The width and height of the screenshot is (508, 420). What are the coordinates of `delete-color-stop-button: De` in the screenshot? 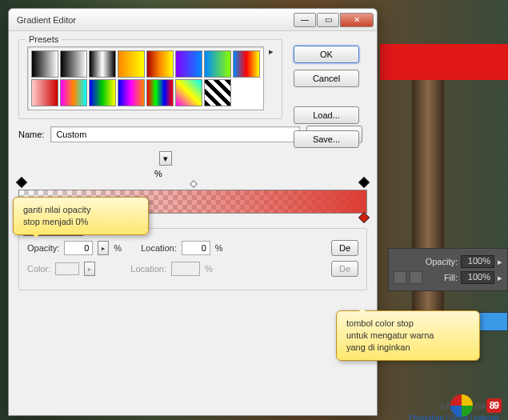 It's located at (345, 269).